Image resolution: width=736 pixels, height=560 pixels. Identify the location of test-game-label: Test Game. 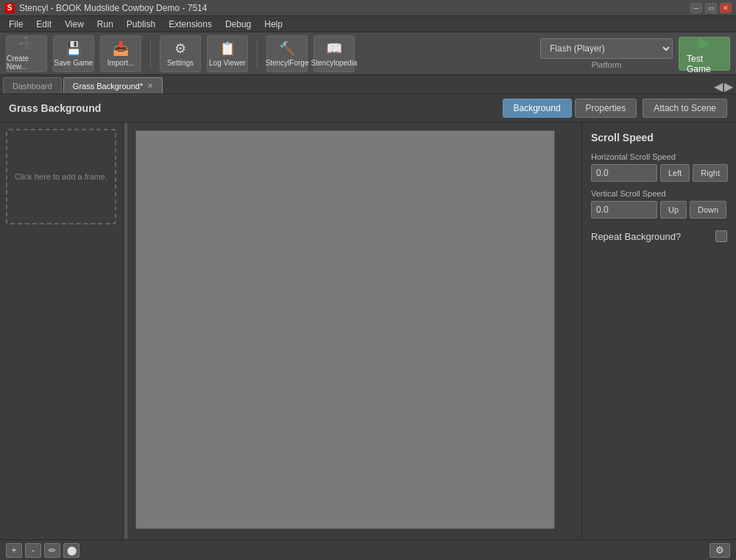
(704, 64).